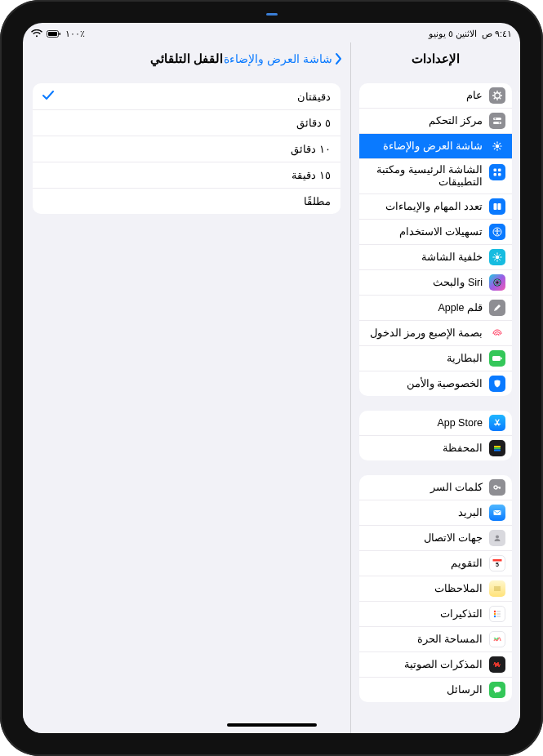  What do you see at coordinates (425, 423) in the screenshot?
I see `sidebar-item-label: App Store` at bounding box center [425, 423].